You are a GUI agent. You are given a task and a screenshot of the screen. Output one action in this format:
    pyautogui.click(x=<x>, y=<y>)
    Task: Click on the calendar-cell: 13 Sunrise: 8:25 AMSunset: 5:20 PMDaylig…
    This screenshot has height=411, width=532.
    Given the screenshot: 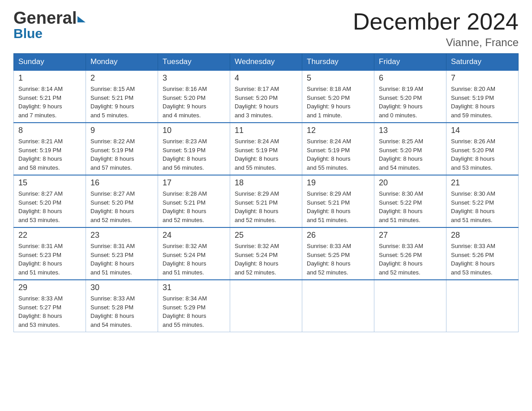 What is the action you would take?
    pyautogui.click(x=410, y=149)
    